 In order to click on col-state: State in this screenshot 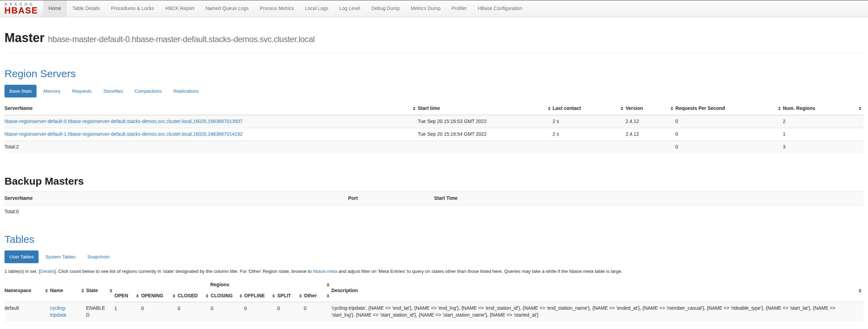, I will do `click(100, 291)`.